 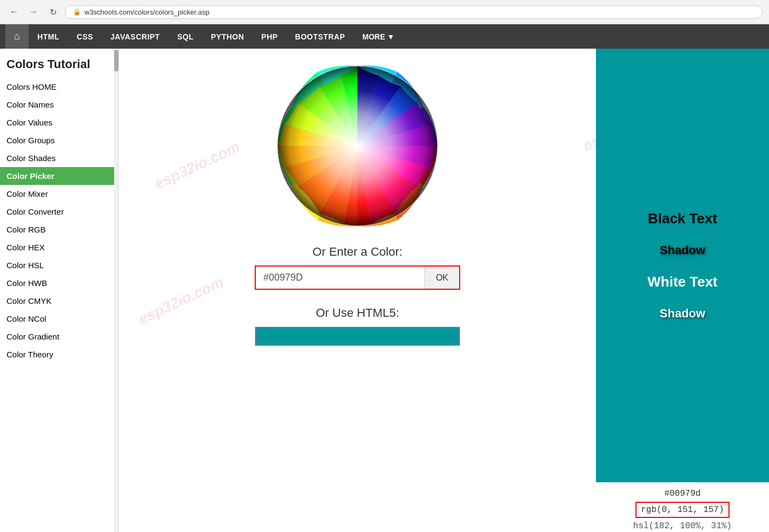 I want to click on sidebar-item-color-hex: Color HEX, so click(x=59, y=248).